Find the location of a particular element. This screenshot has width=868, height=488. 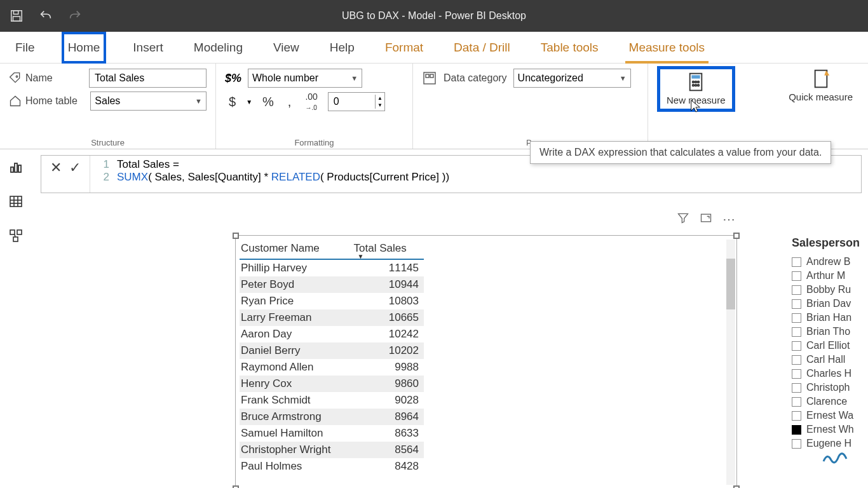

tab-format: Format is located at coordinates (404, 48).